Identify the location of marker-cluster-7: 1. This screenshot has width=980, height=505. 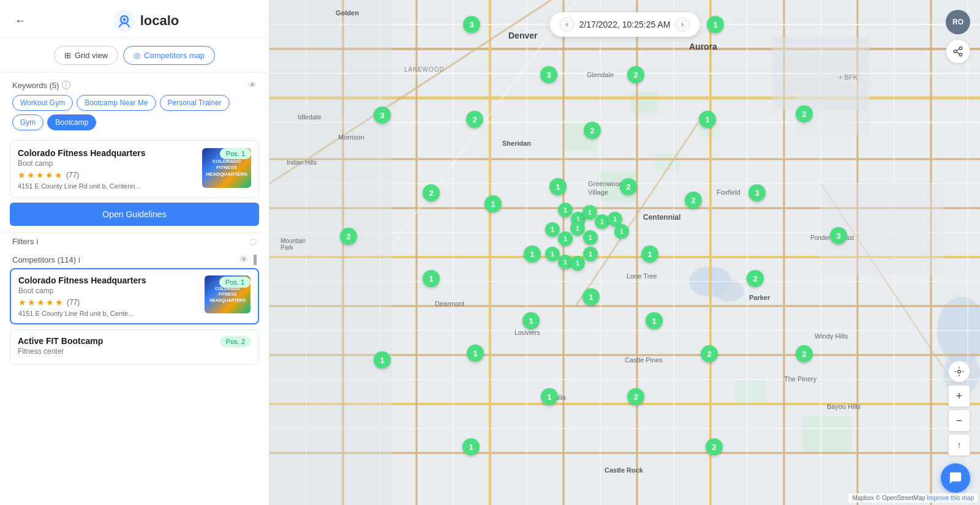
(578, 228).